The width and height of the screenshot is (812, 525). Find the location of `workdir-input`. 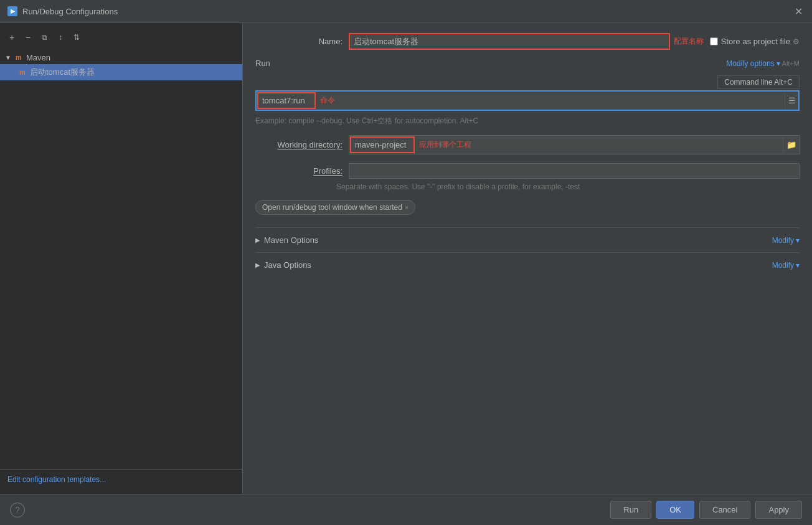

workdir-input is located at coordinates (382, 144).